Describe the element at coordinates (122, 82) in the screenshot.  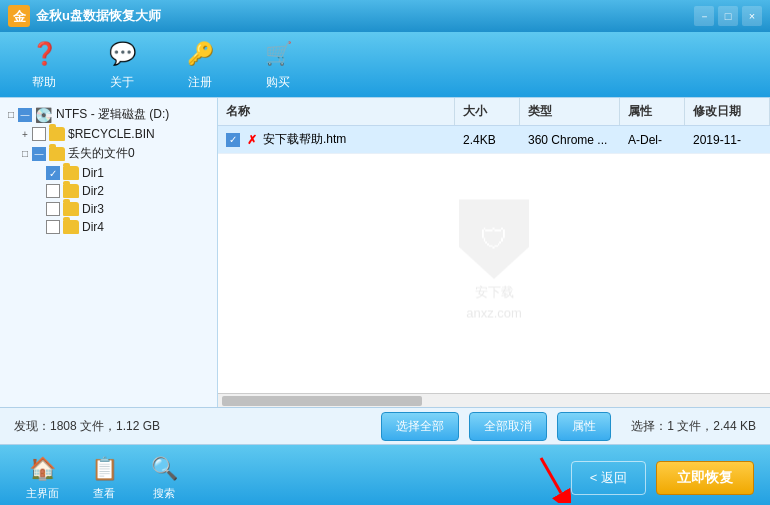
I see `about-label: 关于` at that location.